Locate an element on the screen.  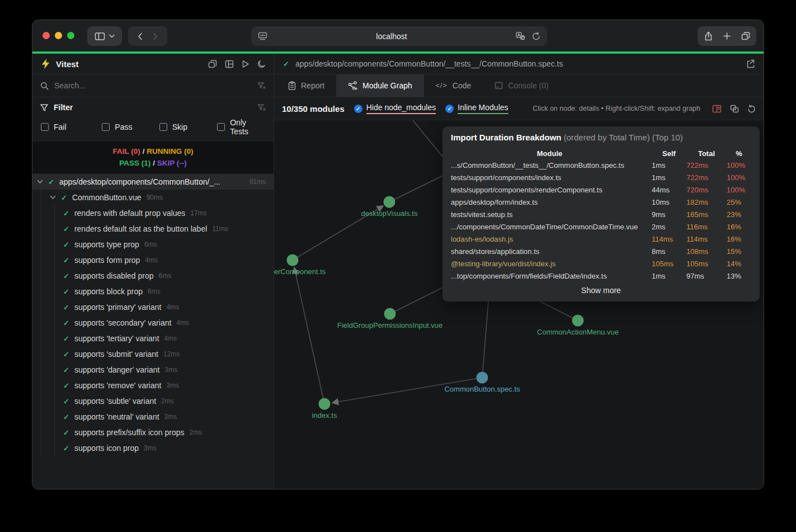
filter-checkbox: Skip is located at coordinates (188, 127).